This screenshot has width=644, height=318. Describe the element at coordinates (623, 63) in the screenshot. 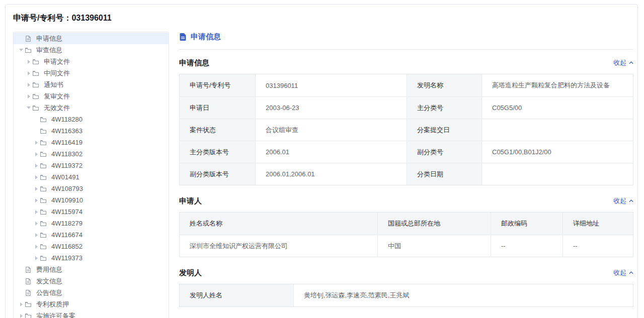

I see `collapse-link-application-info: 收起` at that location.